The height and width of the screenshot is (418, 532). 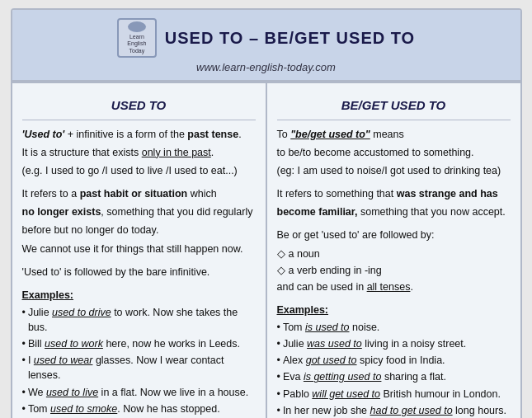 What do you see at coordinates (394, 212) in the screenshot?
I see `right-strange-line2: become familiar, something that you now …` at bounding box center [394, 212].